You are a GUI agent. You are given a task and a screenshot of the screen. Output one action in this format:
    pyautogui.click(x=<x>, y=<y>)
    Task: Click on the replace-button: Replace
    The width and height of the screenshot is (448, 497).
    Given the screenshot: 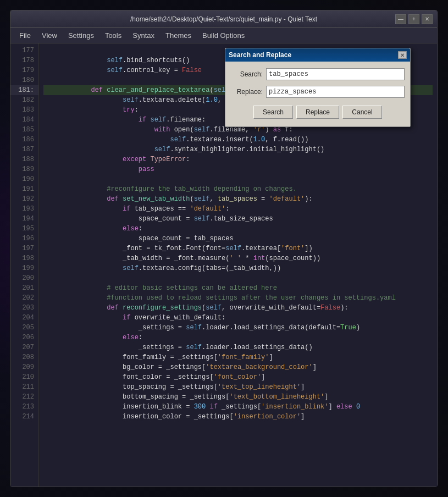 What is the action you would take?
    pyautogui.click(x=318, y=112)
    